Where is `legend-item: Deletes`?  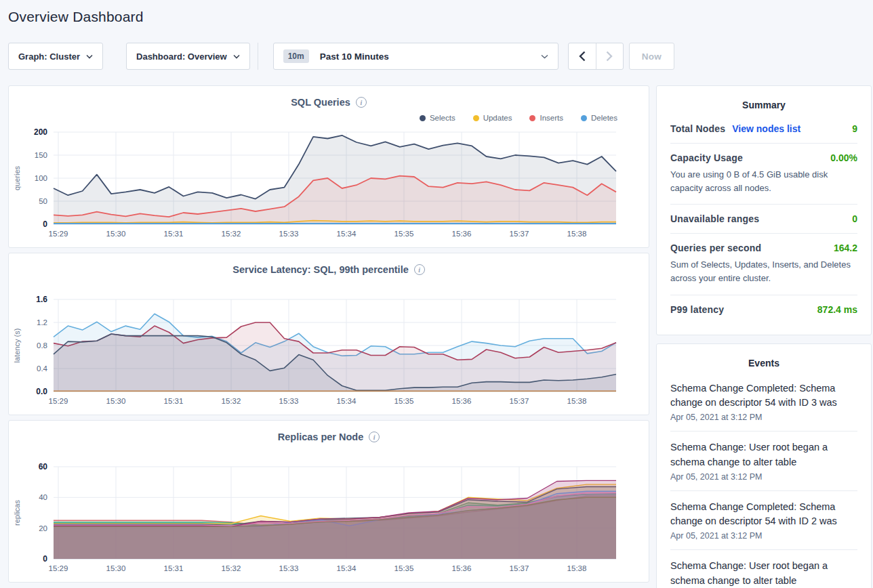
legend-item: Deletes is located at coordinates (599, 118).